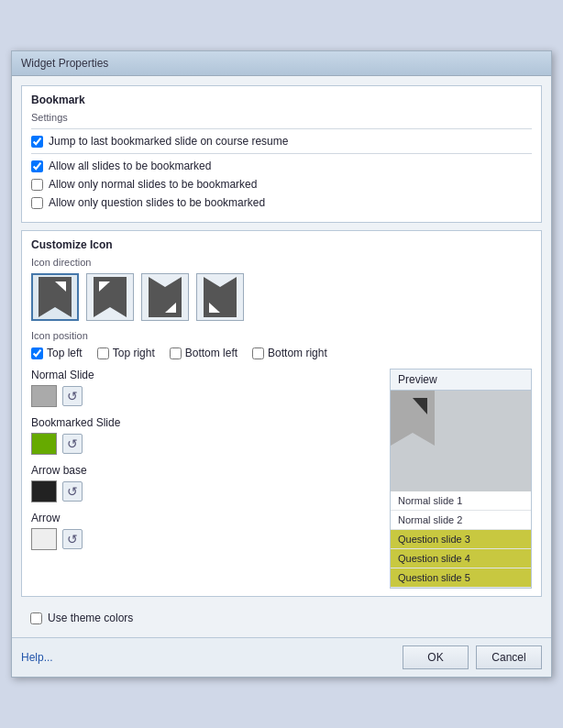  Describe the element at coordinates (460, 380) in the screenshot. I see `preview-title: Preview` at that location.